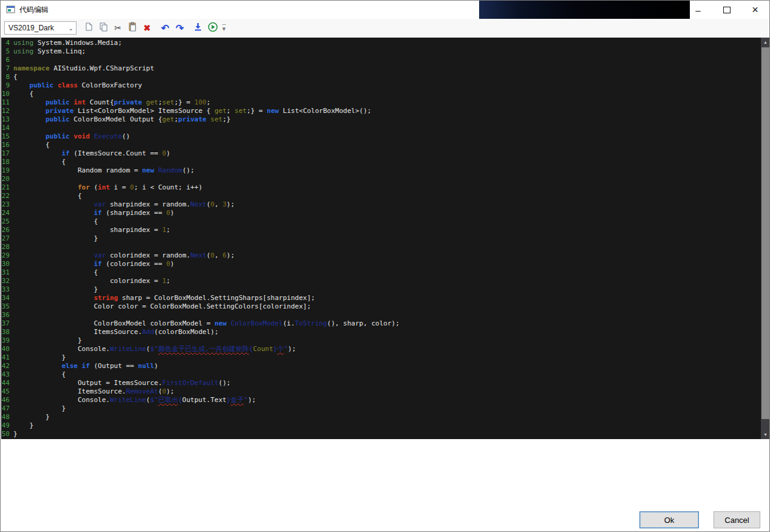 The image size is (770, 532). I want to click on minimize-icon: –, so click(698, 10).